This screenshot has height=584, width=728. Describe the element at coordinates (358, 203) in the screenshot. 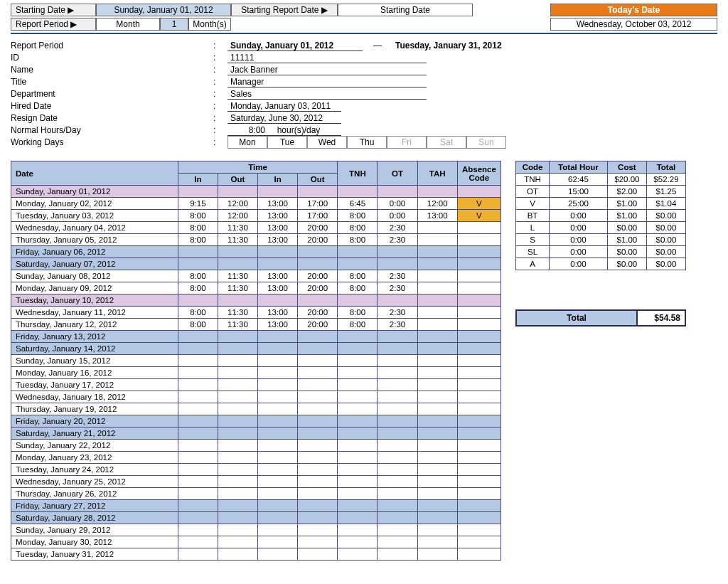

I see `cell-tnh: 6:45` at that location.